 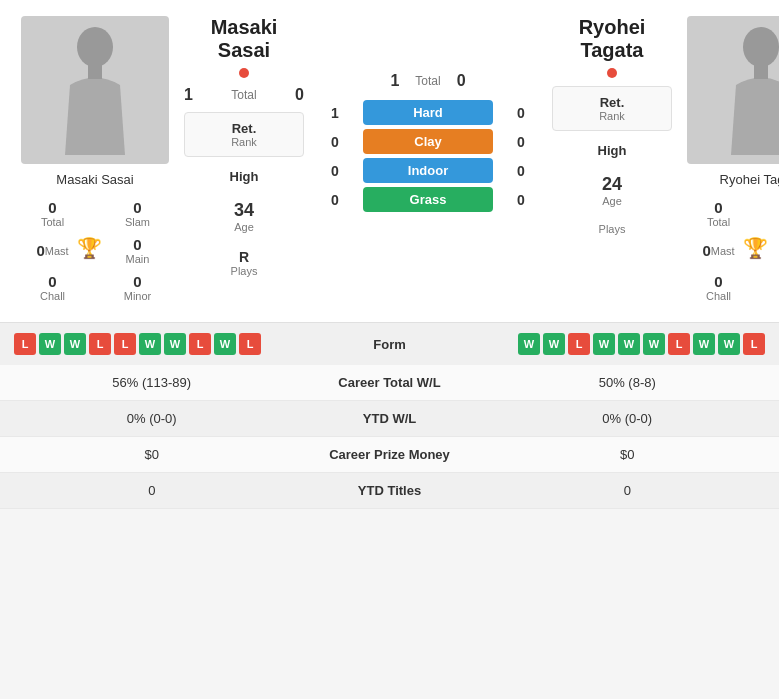 What do you see at coordinates (52, 208) in the screenshot?
I see `player1-total-value: 0` at bounding box center [52, 208].